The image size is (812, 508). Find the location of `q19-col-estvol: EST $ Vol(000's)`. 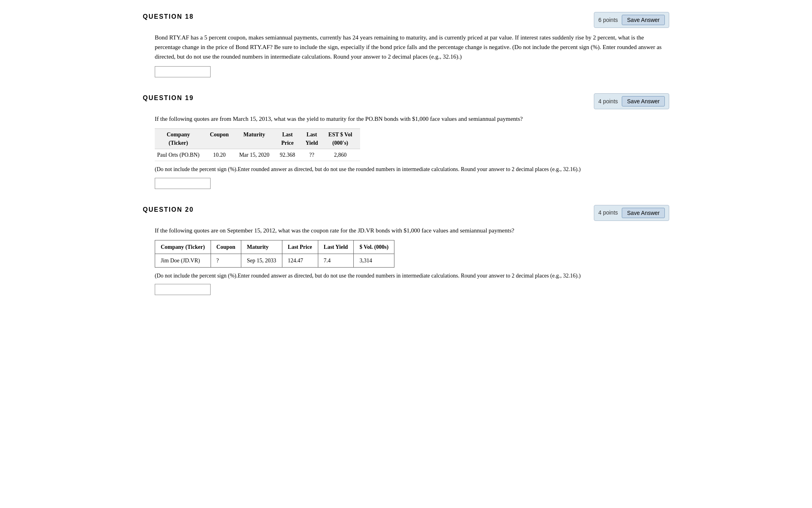

q19-col-estvol: EST $ Vol(000's) is located at coordinates (343, 139).